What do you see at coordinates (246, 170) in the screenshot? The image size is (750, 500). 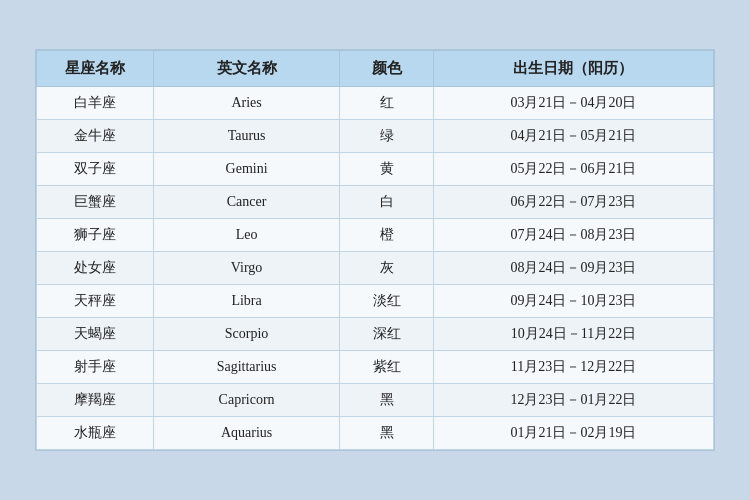 I see `cell-english: Gemini` at bounding box center [246, 170].